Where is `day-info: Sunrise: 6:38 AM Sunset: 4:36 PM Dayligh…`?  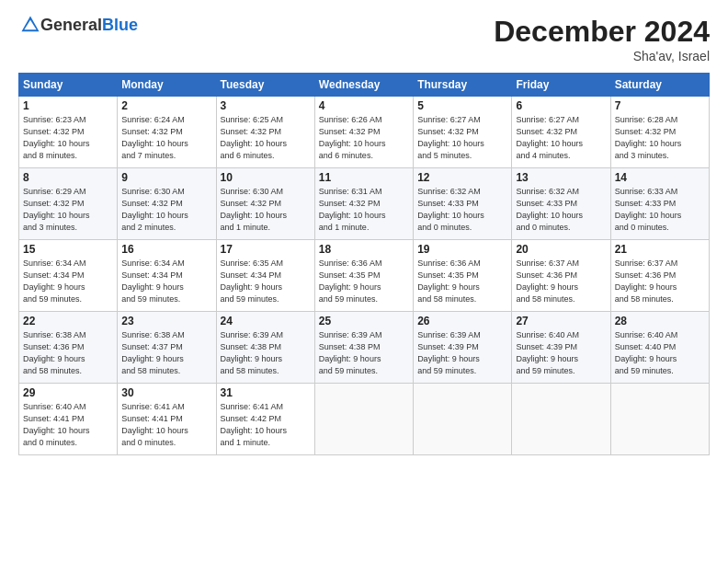 day-info: Sunrise: 6:38 AM Sunset: 4:36 PM Dayligh… is located at coordinates (68, 353).